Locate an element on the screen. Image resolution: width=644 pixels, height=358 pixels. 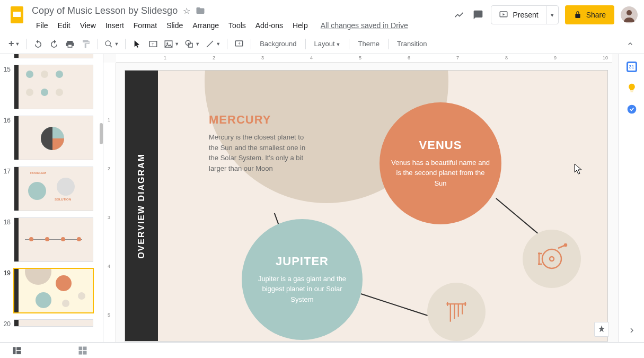
zoom-button: ▼ is located at coordinates (111, 44).